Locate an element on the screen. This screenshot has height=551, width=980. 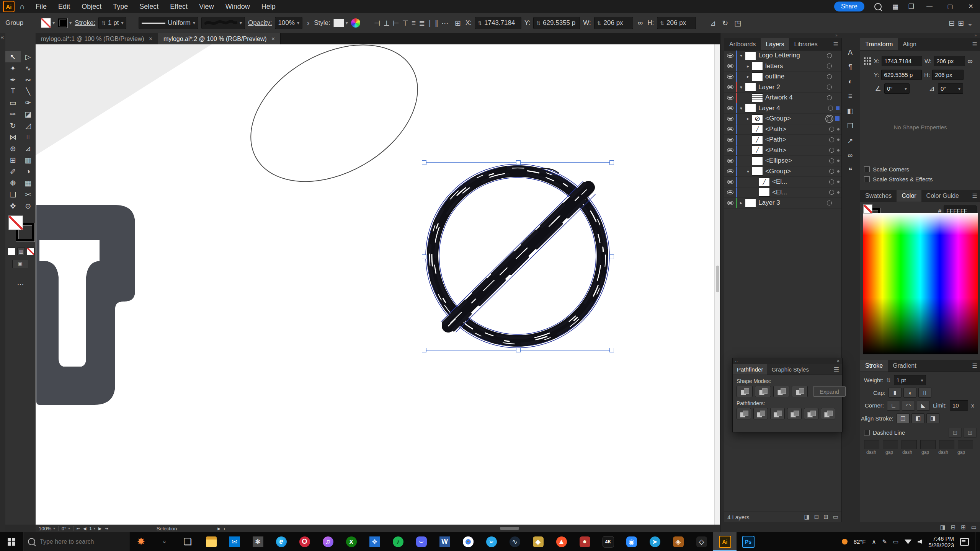
pinned-app-2-icon: ◆ is located at coordinates (538, 542).